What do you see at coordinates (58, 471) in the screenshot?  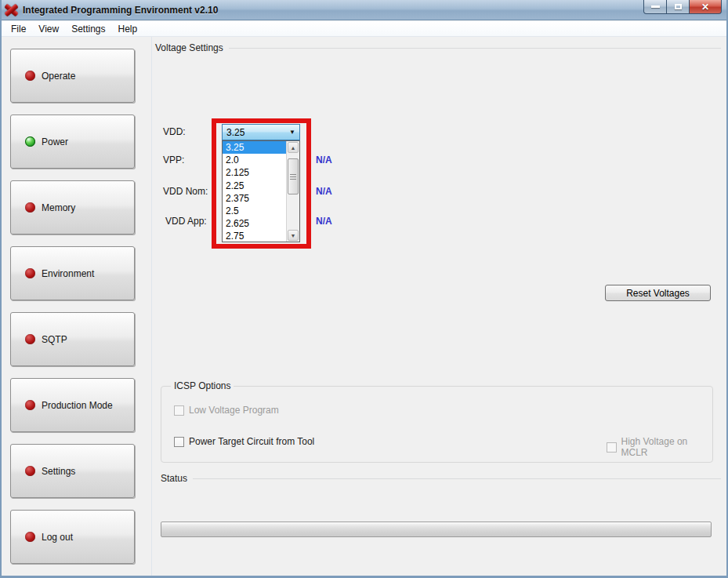 I see `sidebar-button-label: Settings` at bounding box center [58, 471].